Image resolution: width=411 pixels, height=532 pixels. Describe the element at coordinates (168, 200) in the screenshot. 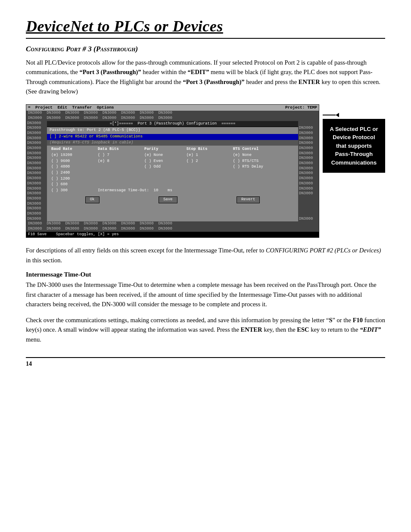

I see `save-button: Save` at that location.